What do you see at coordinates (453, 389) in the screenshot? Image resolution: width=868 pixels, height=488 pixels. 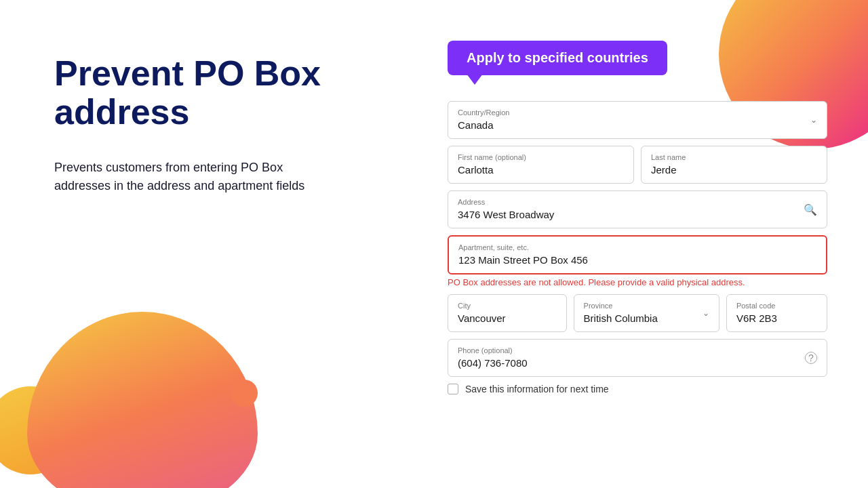 I see `save-checkbox` at bounding box center [453, 389].